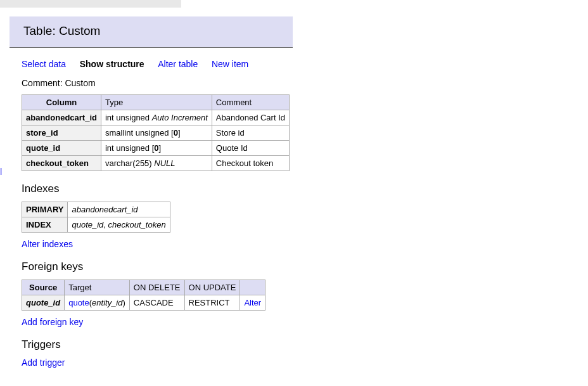  Describe the element at coordinates (305, 189) in the screenshot. I see `indexes-heading: Indexes` at that location.